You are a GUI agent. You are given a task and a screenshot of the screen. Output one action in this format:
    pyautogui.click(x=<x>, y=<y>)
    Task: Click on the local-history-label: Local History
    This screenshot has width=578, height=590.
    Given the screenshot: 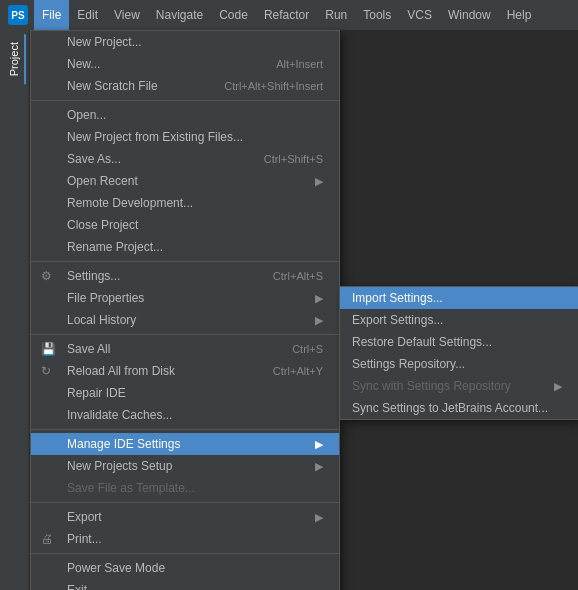 What is the action you would take?
    pyautogui.click(x=102, y=320)
    